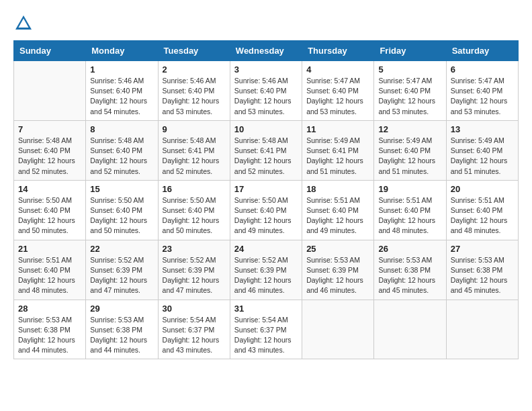 Image resolution: width=532 pixels, height=411 pixels. Describe the element at coordinates (194, 129) in the screenshot. I see `day-number: 9` at that location.